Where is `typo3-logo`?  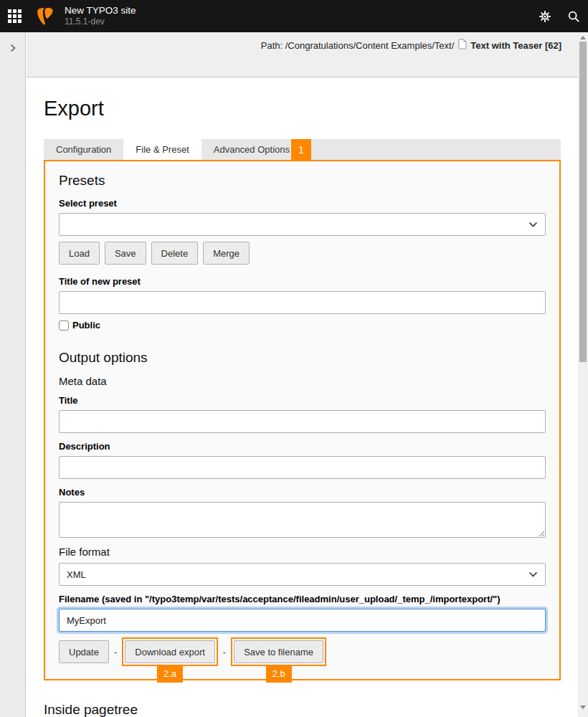
typo3-logo is located at coordinates (45, 16).